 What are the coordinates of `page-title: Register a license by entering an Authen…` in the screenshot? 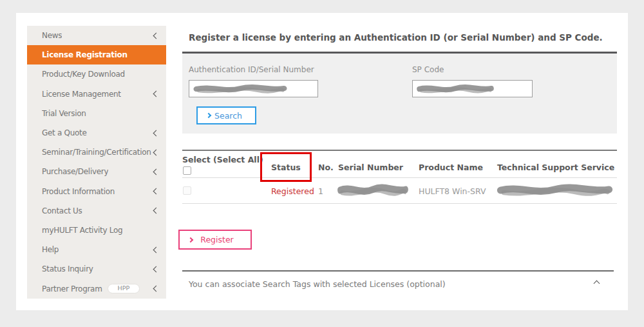 It's located at (406, 37).